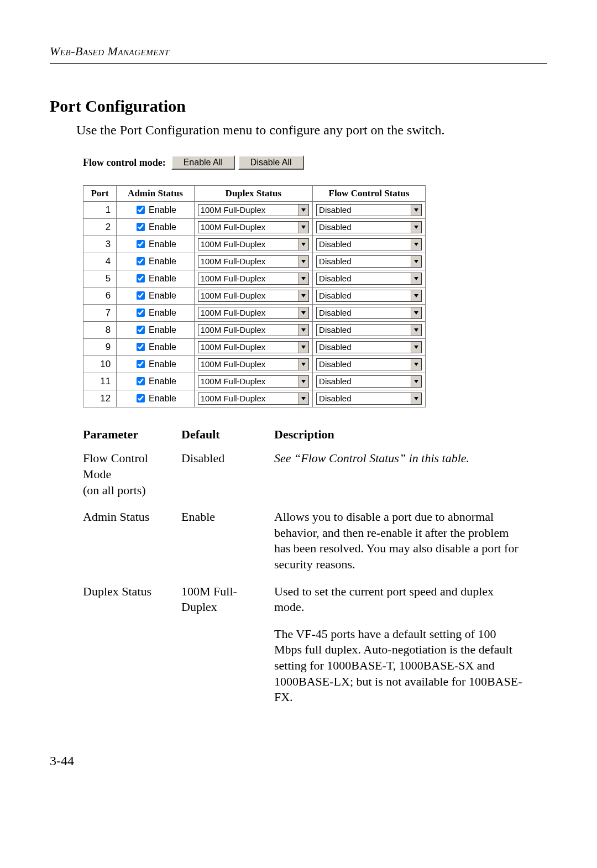 The width and height of the screenshot is (597, 868). What do you see at coordinates (405, 602) in the screenshot?
I see `param-description: Used to set the current port speed and d…` at bounding box center [405, 602].